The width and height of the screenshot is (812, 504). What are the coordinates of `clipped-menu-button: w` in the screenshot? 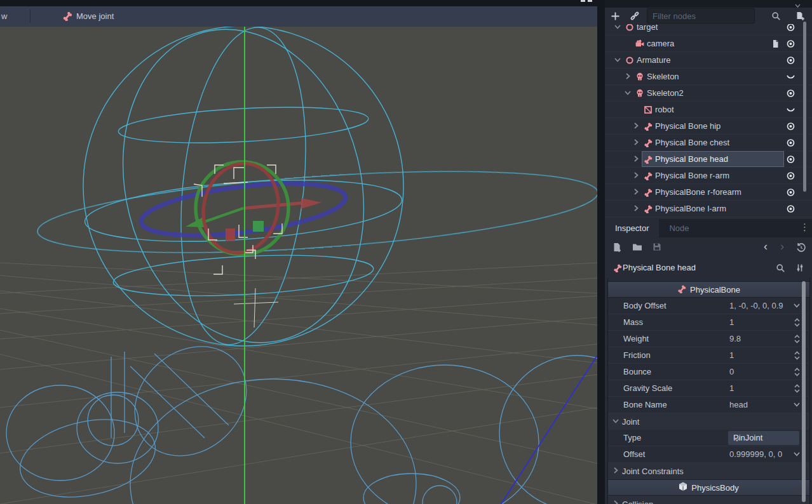 It's located at (4, 17).